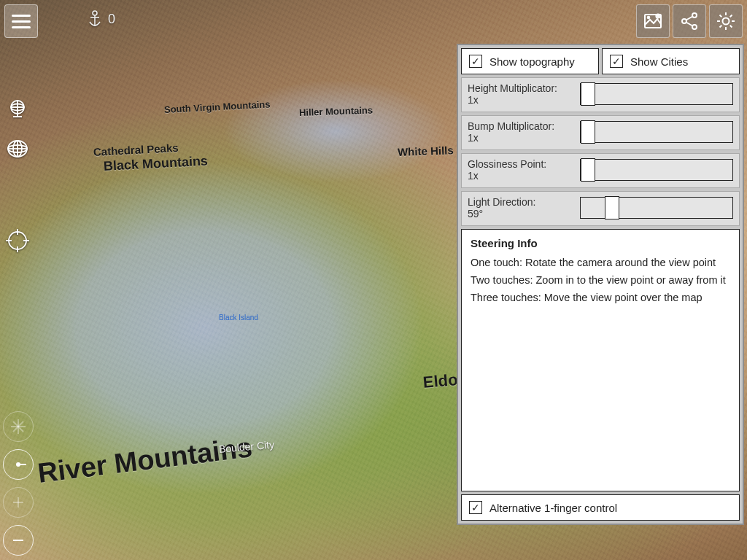  Describe the element at coordinates (600, 209) in the screenshot. I see `slider-row: Light Direction:59°` at that location.